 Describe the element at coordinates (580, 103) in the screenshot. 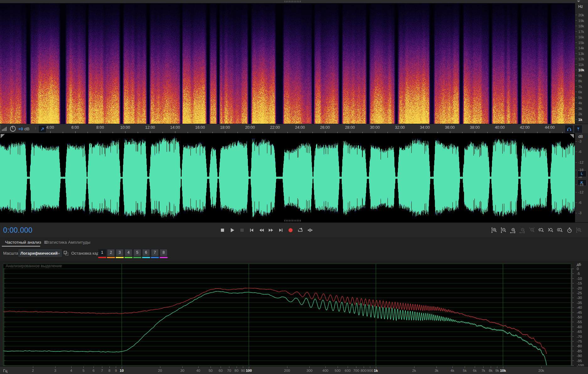

I see `frequency-scale-label: 4k` at that location.